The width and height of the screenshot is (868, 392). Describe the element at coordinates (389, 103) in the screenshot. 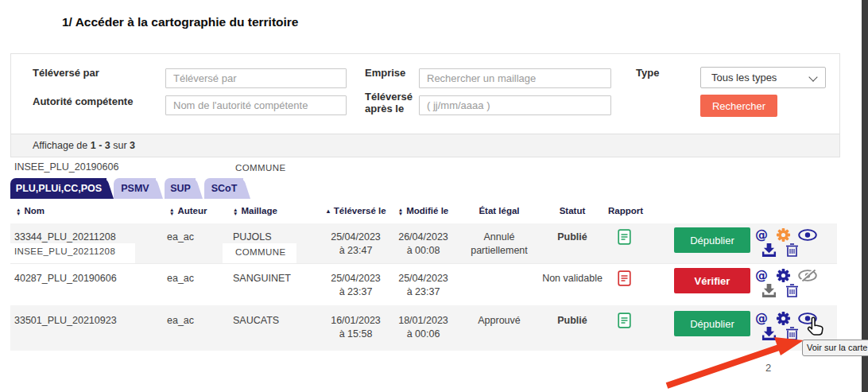

I see `uploaded-after-label: Téléversé après le` at that location.